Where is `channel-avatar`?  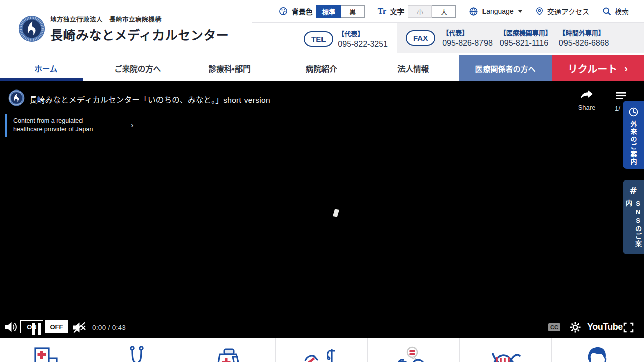 channel-avatar is located at coordinates (16, 98).